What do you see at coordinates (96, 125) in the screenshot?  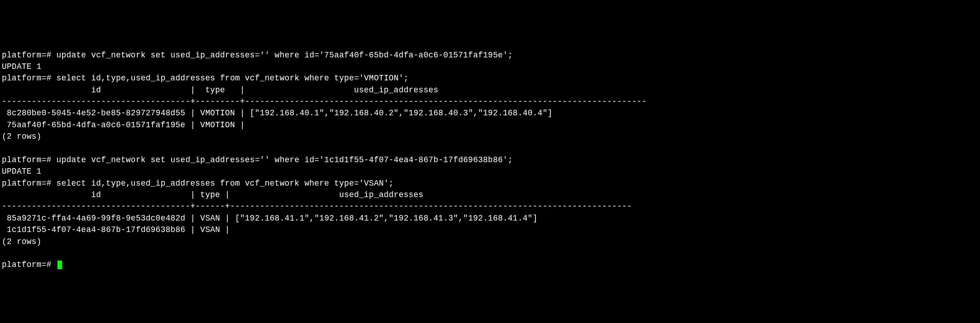 I see `table-cell-id: 75aaf40f-65bd-4dfa-a0c6-01571faf195e` at bounding box center [96, 125].